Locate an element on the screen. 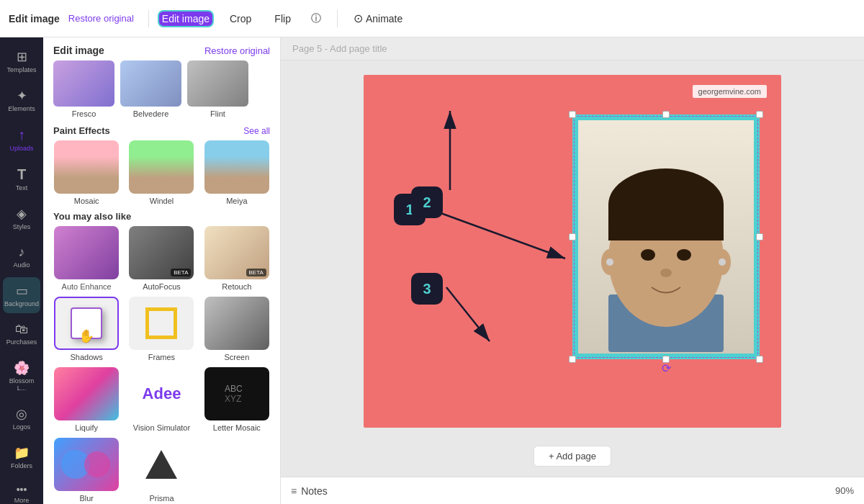 The height and width of the screenshot is (504, 864). sidebar-item-elements: ✦ Elements is located at coordinates (22, 100).